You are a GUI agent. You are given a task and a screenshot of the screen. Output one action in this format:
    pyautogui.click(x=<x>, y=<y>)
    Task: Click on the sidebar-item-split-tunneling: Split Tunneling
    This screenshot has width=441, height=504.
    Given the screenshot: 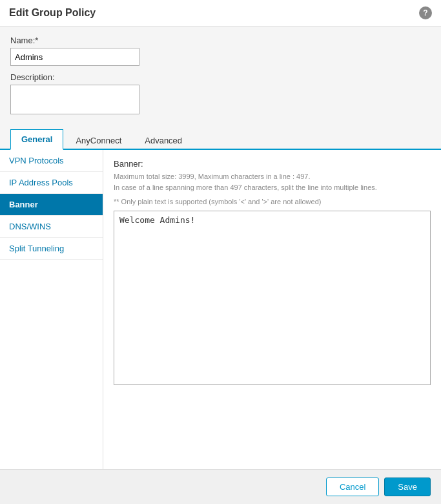 What is the action you would take?
    pyautogui.click(x=52, y=249)
    